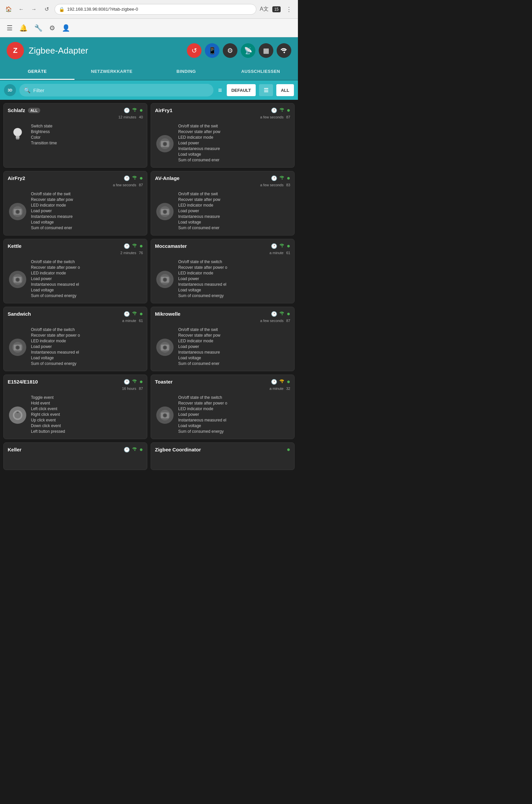 Image resolution: width=532 pixels, height=804 pixels. What do you see at coordinates (289, 10) in the screenshot?
I see `browser-menu-button: ⋮` at bounding box center [289, 10].